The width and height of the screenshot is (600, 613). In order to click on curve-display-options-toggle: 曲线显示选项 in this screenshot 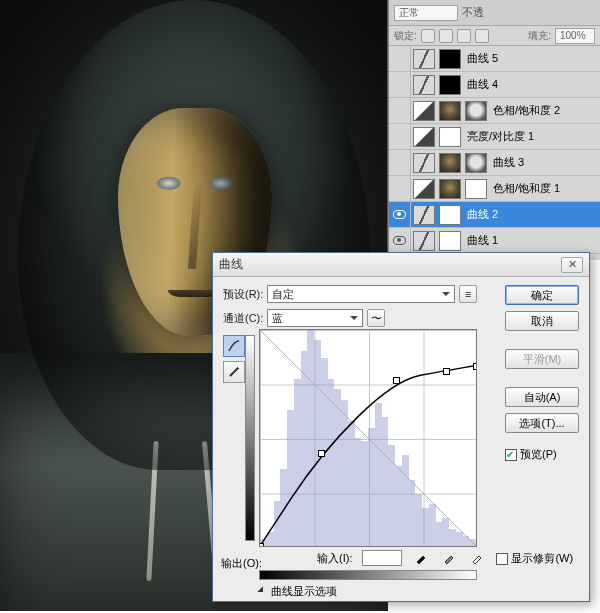, I will do `click(298, 592)`.